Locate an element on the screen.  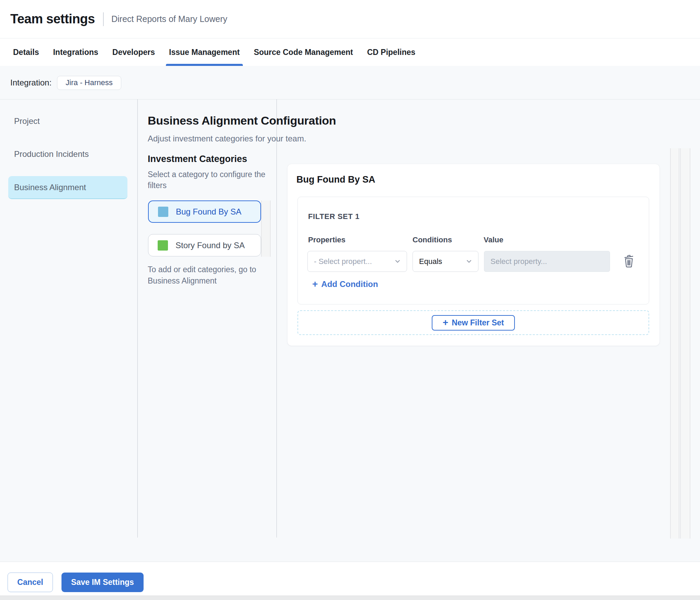
title-divider is located at coordinates (103, 19).